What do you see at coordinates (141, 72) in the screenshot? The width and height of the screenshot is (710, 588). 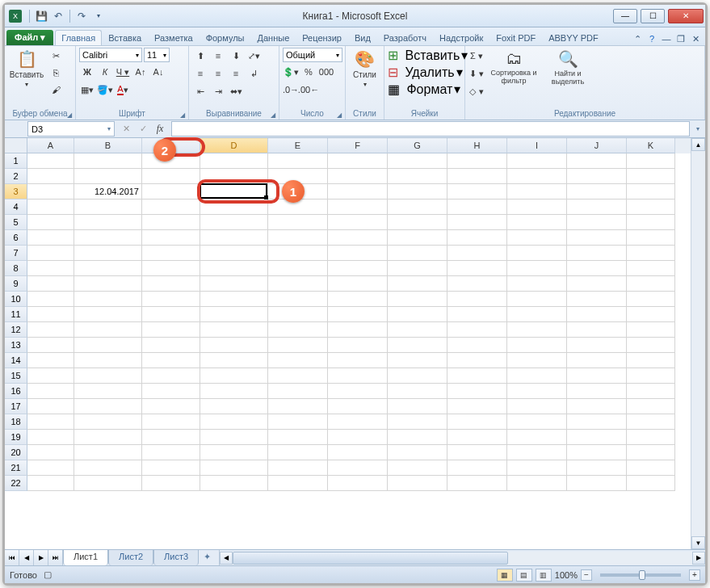 I see `increase-font-button: A↑` at bounding box center [141, 72].